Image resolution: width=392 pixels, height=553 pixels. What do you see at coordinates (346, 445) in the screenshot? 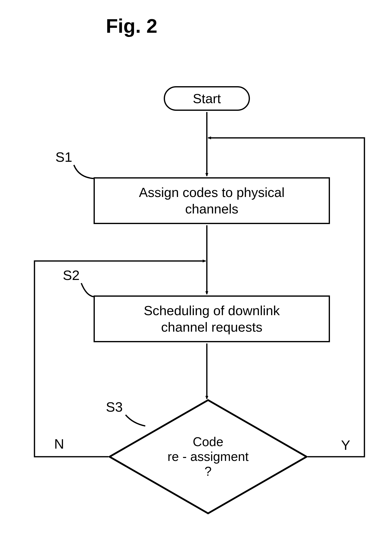
I see `branch-yes-label: Y` at bounding box center [346, 445].